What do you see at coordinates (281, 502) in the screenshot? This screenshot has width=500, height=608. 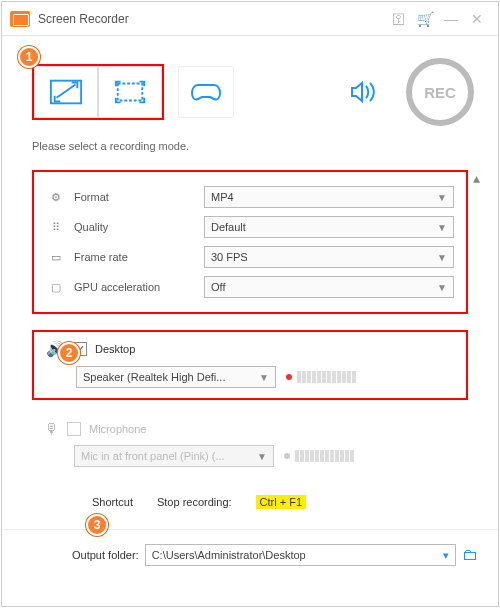 I see `shortcut-key: Ctrl + F1` at bounding box center [281, 502].